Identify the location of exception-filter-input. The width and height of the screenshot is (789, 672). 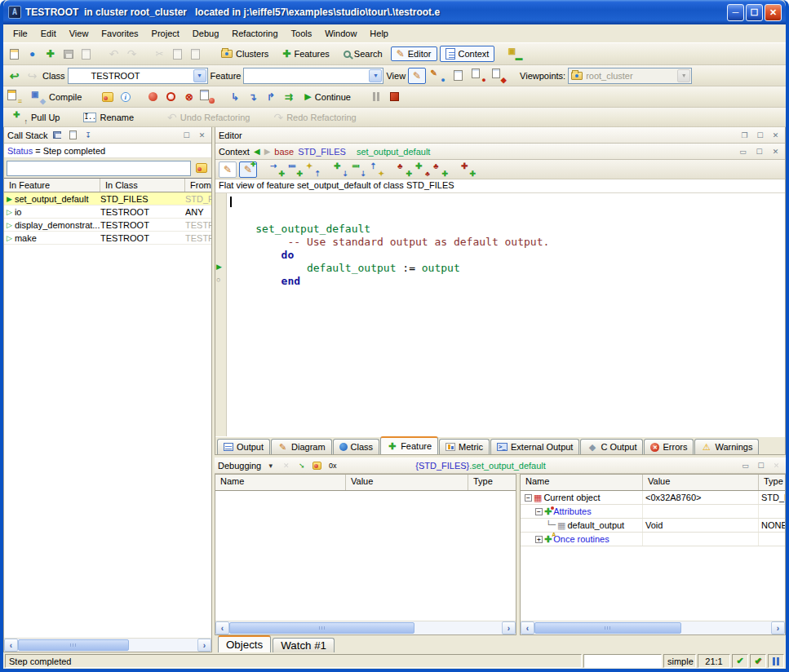
(99, 168).